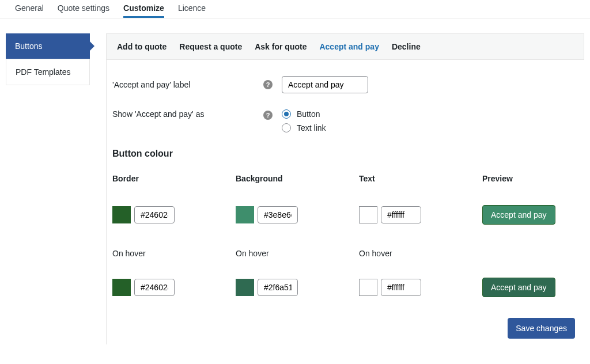 Image resolution: width=590 pixels, height=364 pixels. Describe the element at coordinates (43, 72) in the screenshot. I see `sidebar-item-label: PDF Templates` at that location.